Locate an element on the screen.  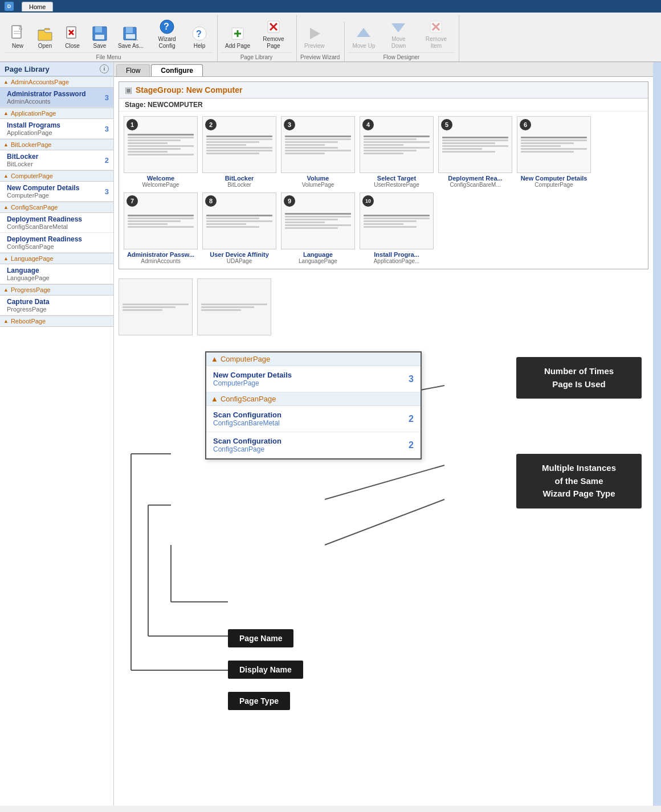
new-computer-count: 3 is located at coordinates (107, 191).